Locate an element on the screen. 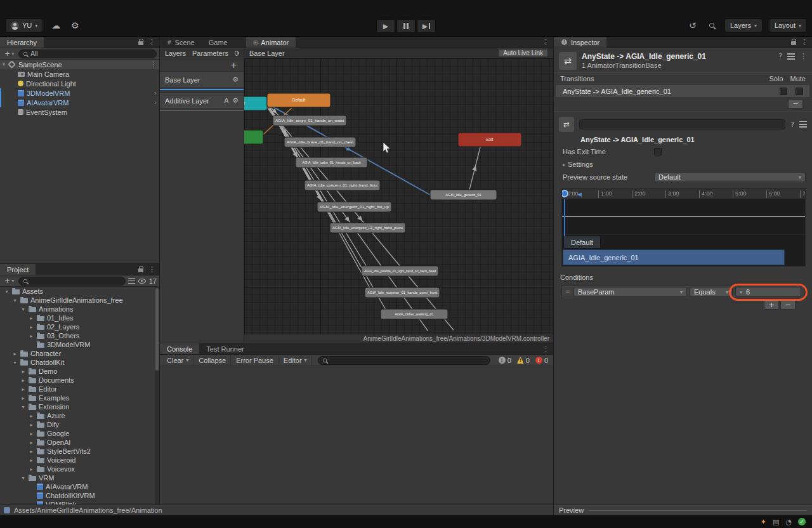  state-node-agia-idle-energetic-01-right-fist-up: AGIA_Idle_energetic_01_right_fist_up is located at coordinates (354, 207).